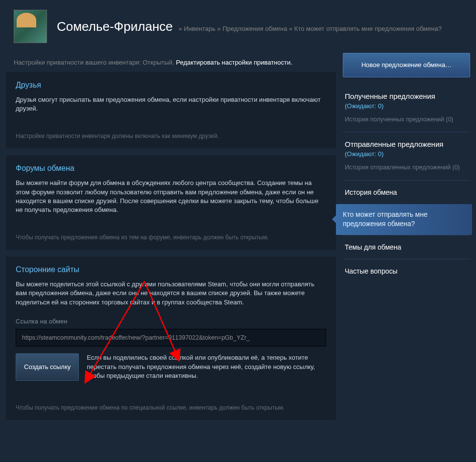 The height and width of the screenshot is (462, 476). What do you see at coordinates (171, 197) in the screenshot?
I see `card-forums-body: Вы можете найти форум для обмена в обсуж…` at bounding box center [171, 197].